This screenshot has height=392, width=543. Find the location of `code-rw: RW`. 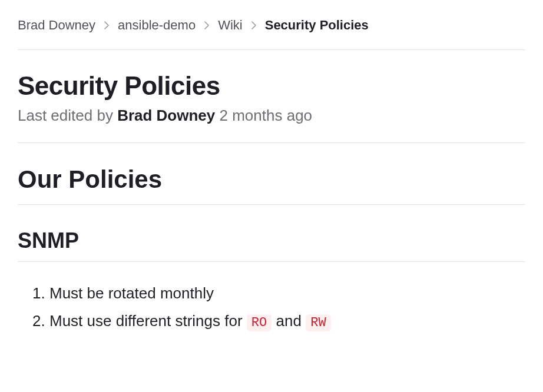

code-rw: RW is located at coordinates (318, 323).